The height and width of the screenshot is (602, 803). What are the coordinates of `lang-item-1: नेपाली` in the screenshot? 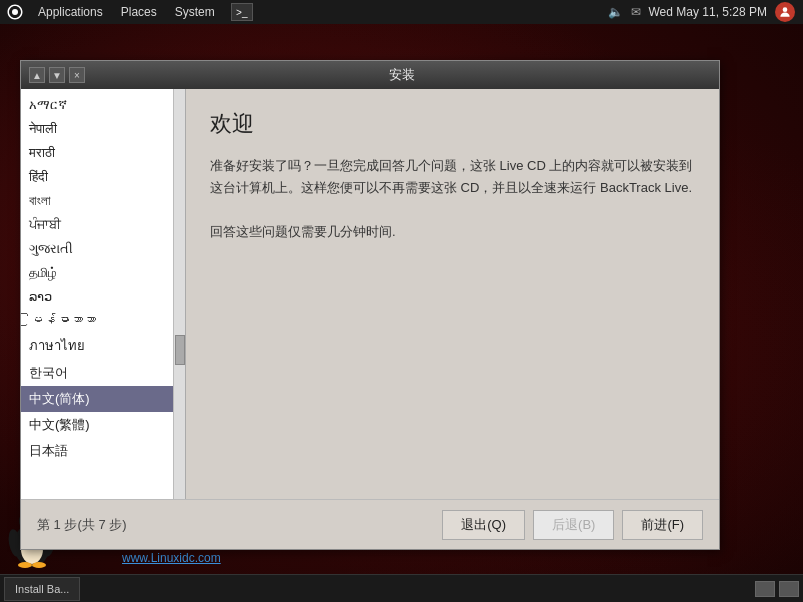 It's located at (103, 129).